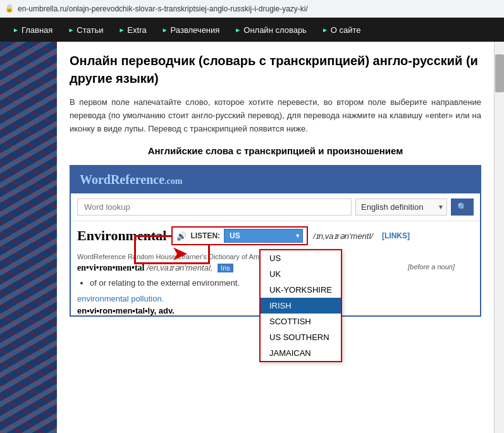 Image resolution: width=504 pixels, height=433 pixels. I want to click on nav-arrow-about: ►, so click(325, 30).